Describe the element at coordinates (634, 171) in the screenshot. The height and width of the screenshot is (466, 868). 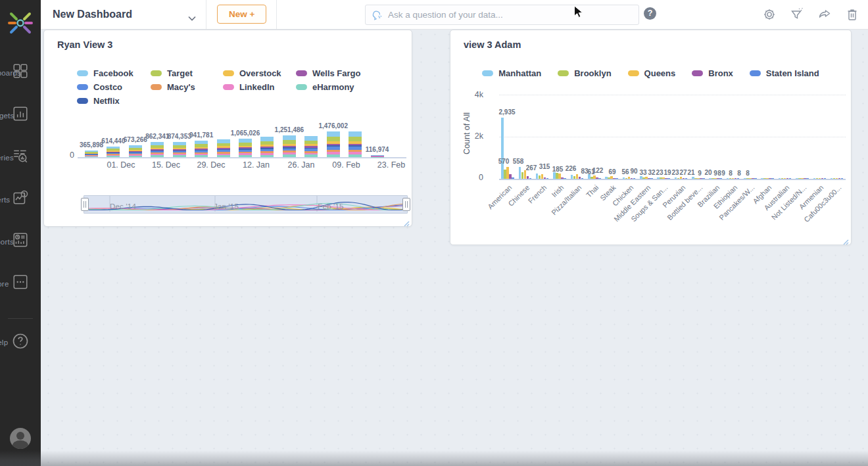
I see `bar-value-label: 90` at that location.